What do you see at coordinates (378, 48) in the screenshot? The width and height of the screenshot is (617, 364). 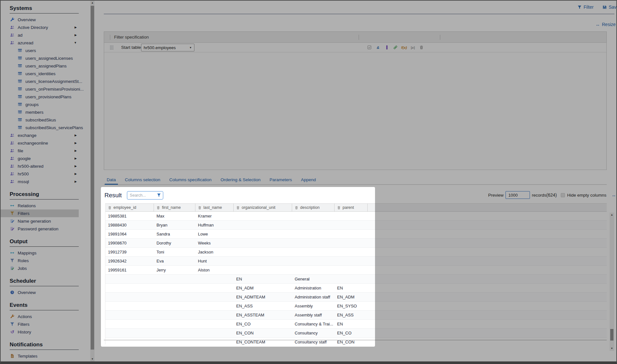 I see `and-operator-icon: &` at bounding box center [378, 48].